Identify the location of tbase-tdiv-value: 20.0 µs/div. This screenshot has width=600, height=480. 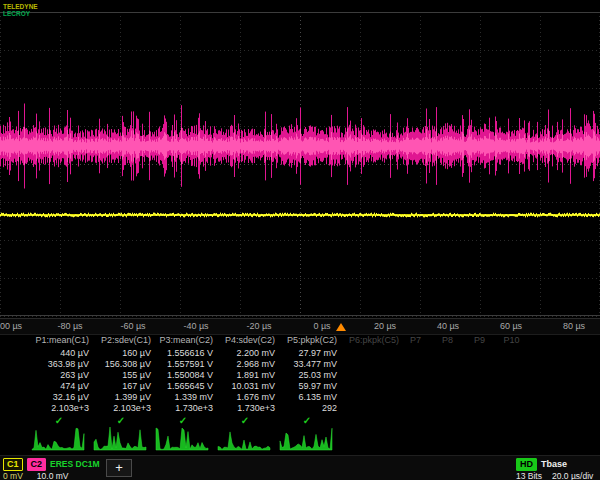
(572, 476).